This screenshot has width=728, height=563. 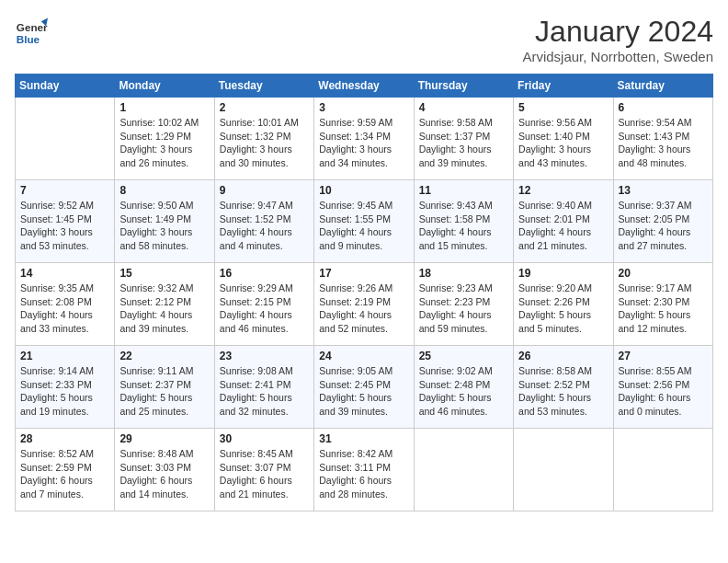 I want to click on calendar-cell: 30Sunrise: 8:45 AMSunset: 3:07 PMDayligh…, so click(x=264, y=470).